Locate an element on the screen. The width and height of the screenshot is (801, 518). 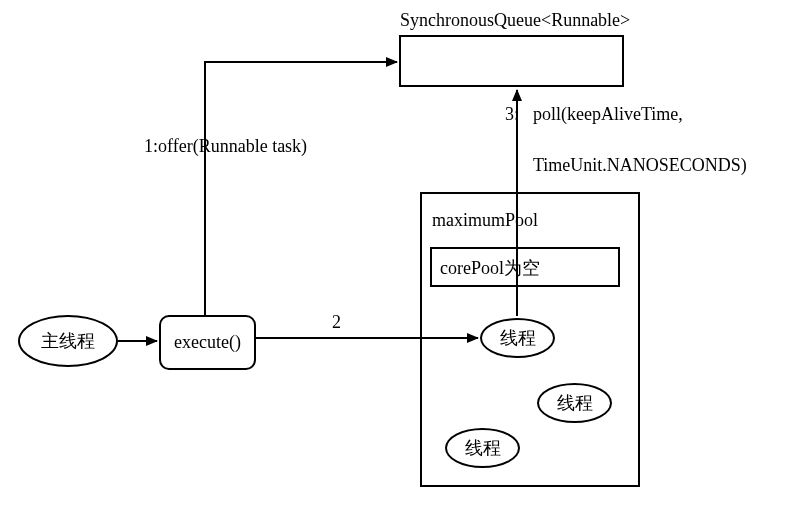
queue-box is located at coordinates (512, 61).